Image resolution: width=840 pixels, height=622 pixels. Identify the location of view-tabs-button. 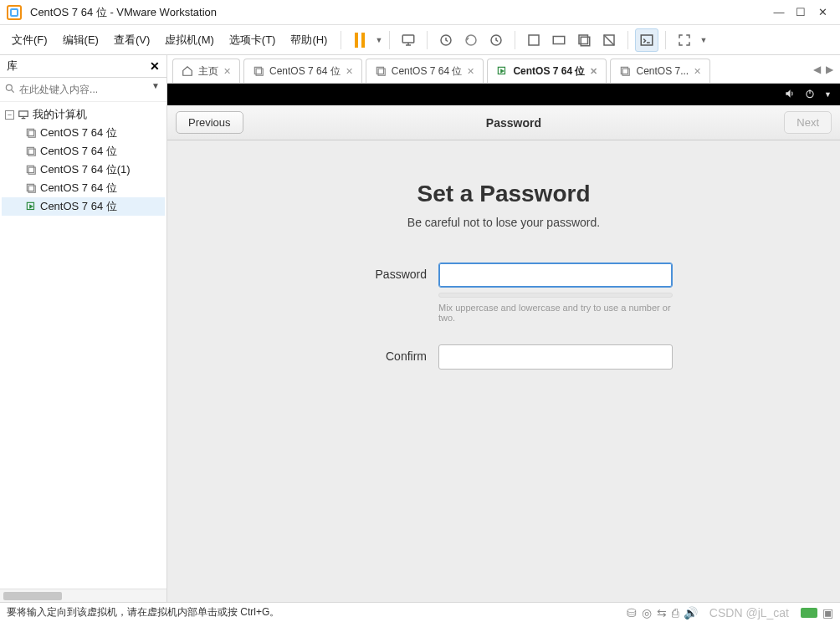
(584, 40).